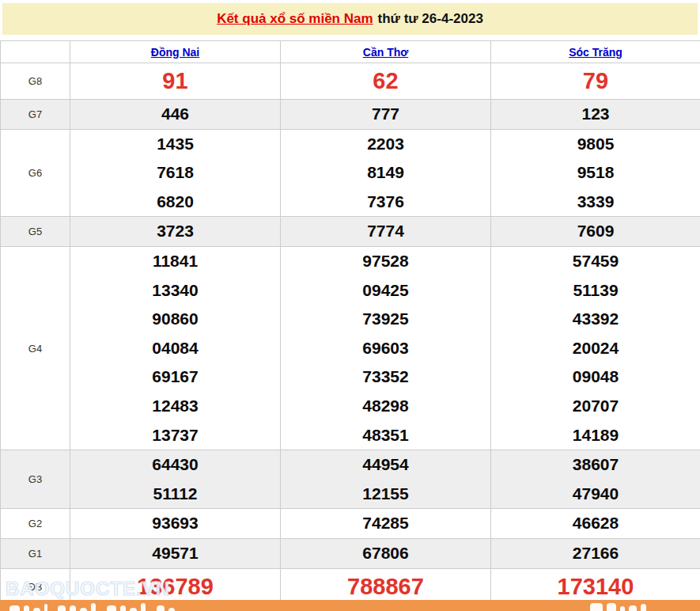  I want to click on result-cell: 7774, so click(386, 232).